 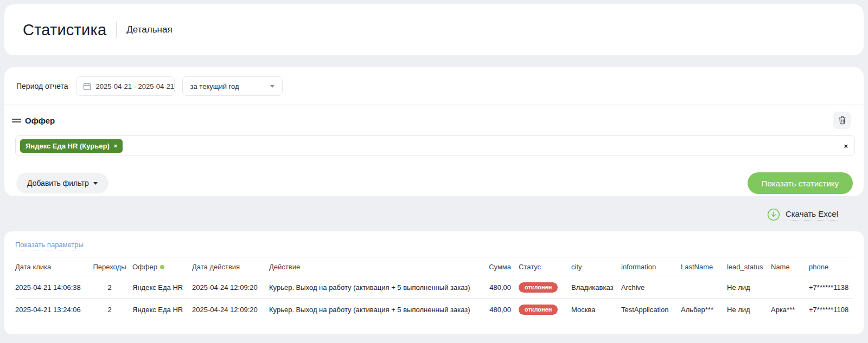 I want to click on cell-phone: +7******1108, so click(x=831, y=310).